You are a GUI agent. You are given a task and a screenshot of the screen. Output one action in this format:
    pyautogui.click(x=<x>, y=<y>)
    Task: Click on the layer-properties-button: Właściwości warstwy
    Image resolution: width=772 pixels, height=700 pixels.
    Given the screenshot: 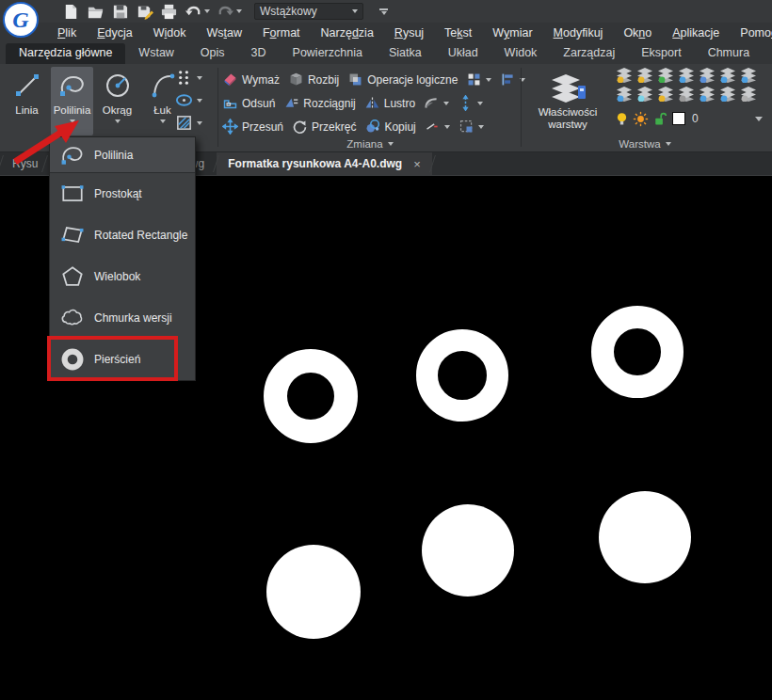 What is the action you would take?
    pyautogui.click(x=568, y=102)
    